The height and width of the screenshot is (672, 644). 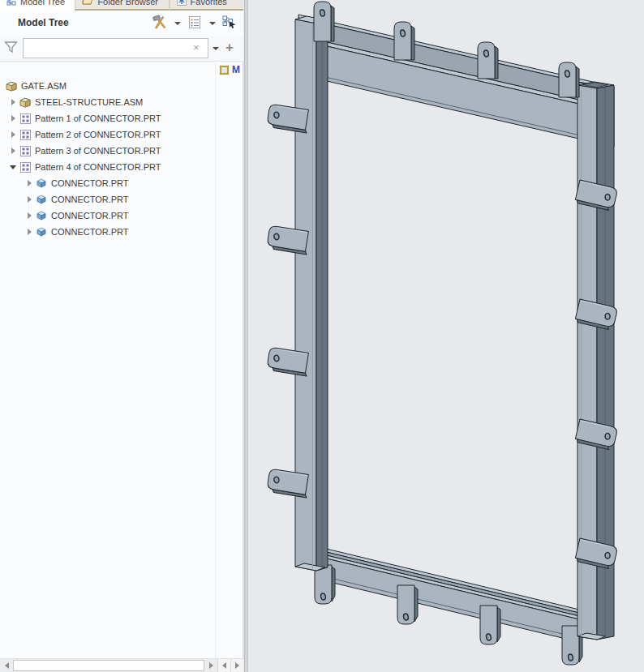 What do you see at coordinates (121, 135) in the screenshot?
I see `tree-row-pattern-2: Pattern 2 of CONNECTOR.PRT` at bounding box center [121, 135].